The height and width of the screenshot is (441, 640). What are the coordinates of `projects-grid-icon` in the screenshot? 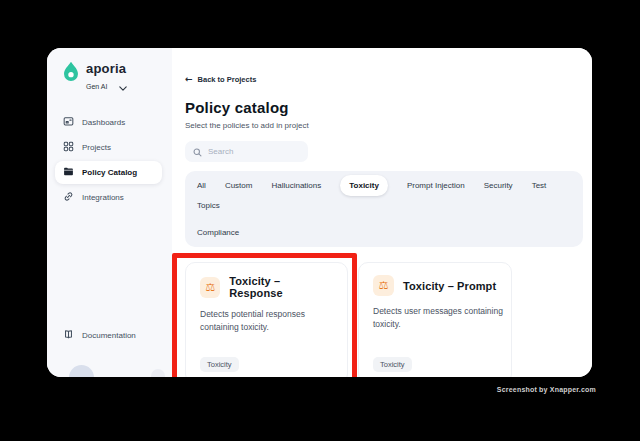 It's located at (68, 148).